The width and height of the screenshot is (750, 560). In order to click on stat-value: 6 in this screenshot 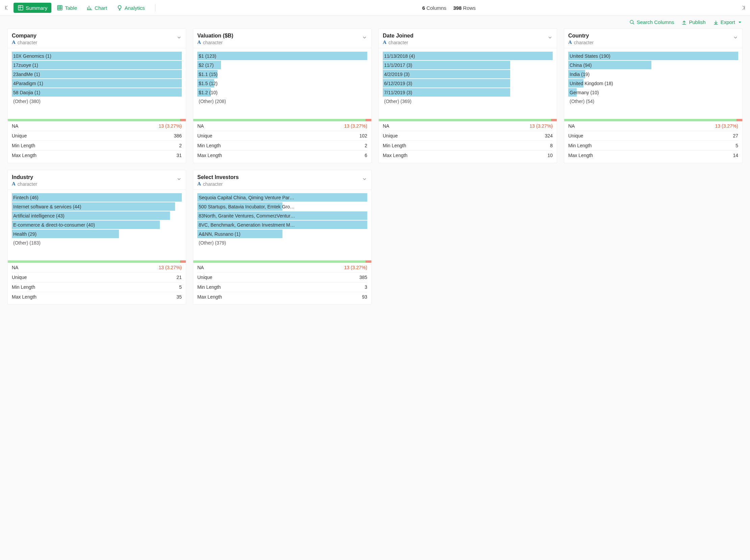, I will do `click(366, 155)`.